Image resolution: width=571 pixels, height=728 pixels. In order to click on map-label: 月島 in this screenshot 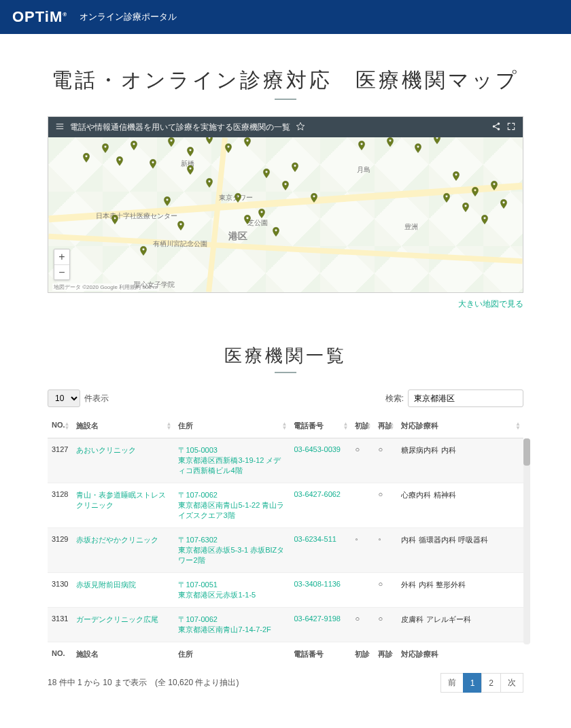, I will do `click(364, 170)`.